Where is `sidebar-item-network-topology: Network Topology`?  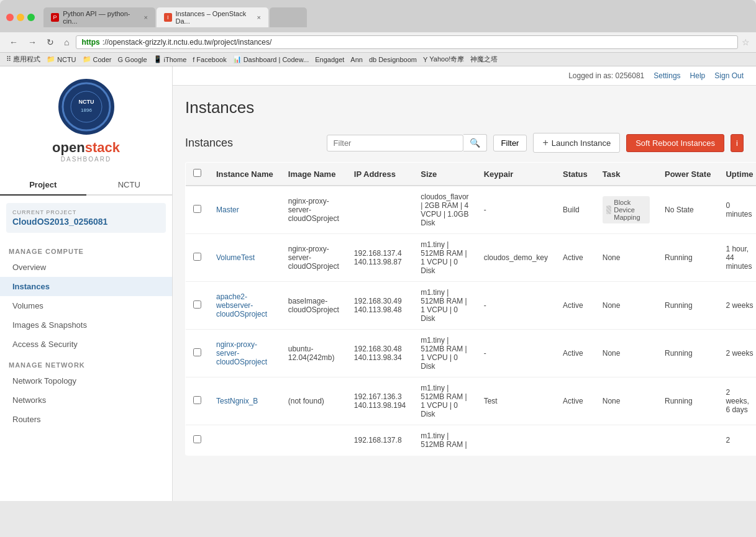 sidebar-item-network-topology: Network Topology is located at coordinates (86, 381).